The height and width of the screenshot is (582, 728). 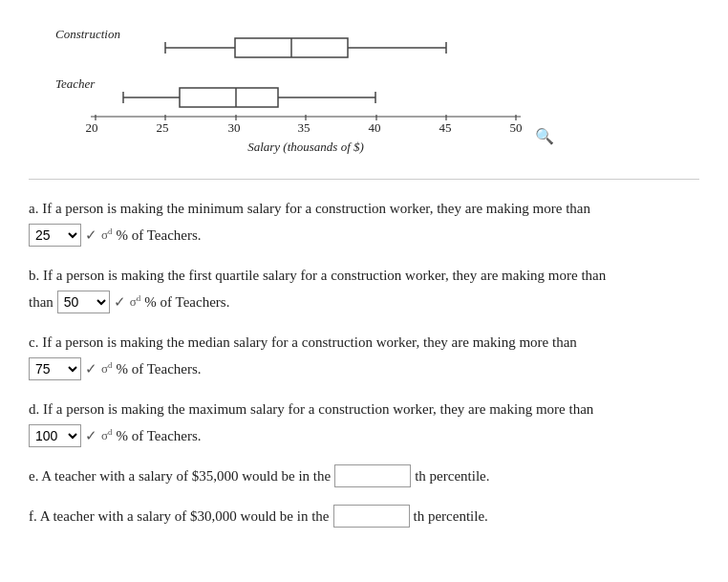 What do you see at coordinates (159, 369) in the screenshot?
I see `question-c-suffix: % of Teachers.` at bounding box center [159, 369].